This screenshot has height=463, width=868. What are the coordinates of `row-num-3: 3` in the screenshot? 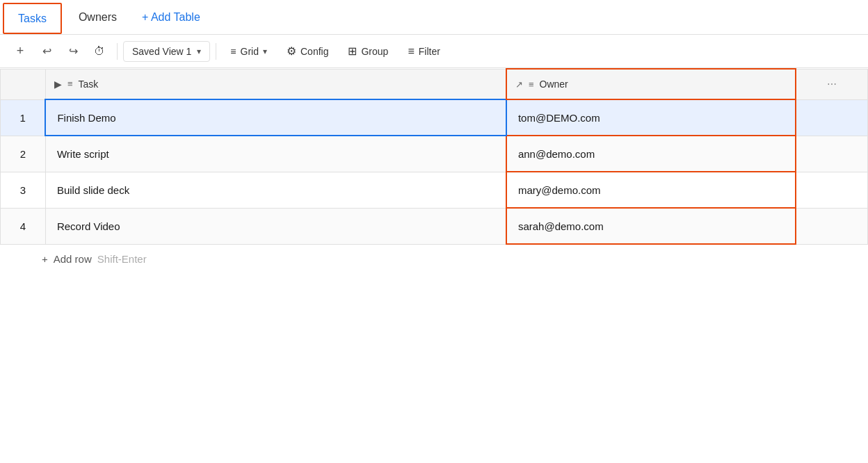 It's located at (24, 190).